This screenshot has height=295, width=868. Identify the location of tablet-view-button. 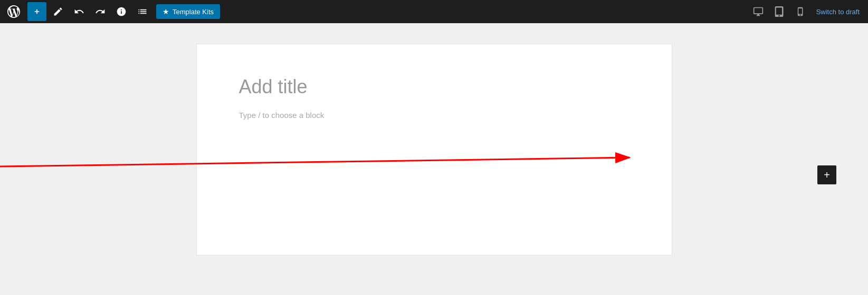
(779, 12).